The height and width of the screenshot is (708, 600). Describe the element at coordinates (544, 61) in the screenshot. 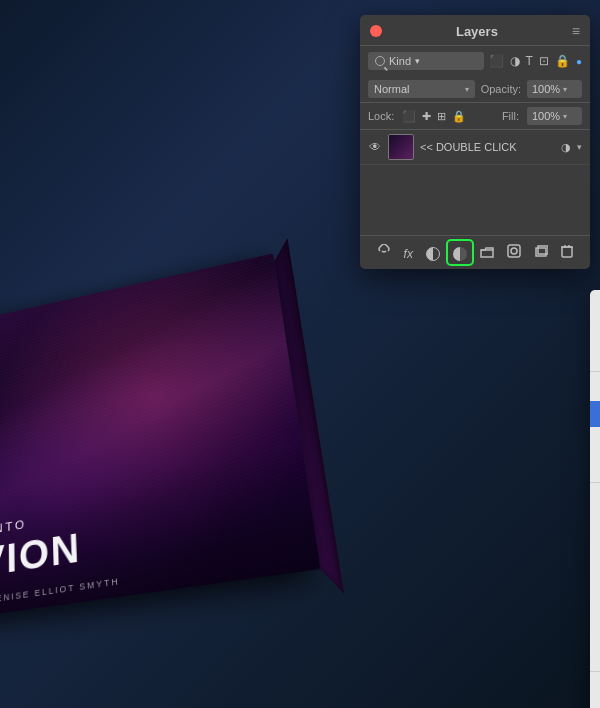

I see `smart-filter-icon: ⊡` at that location.